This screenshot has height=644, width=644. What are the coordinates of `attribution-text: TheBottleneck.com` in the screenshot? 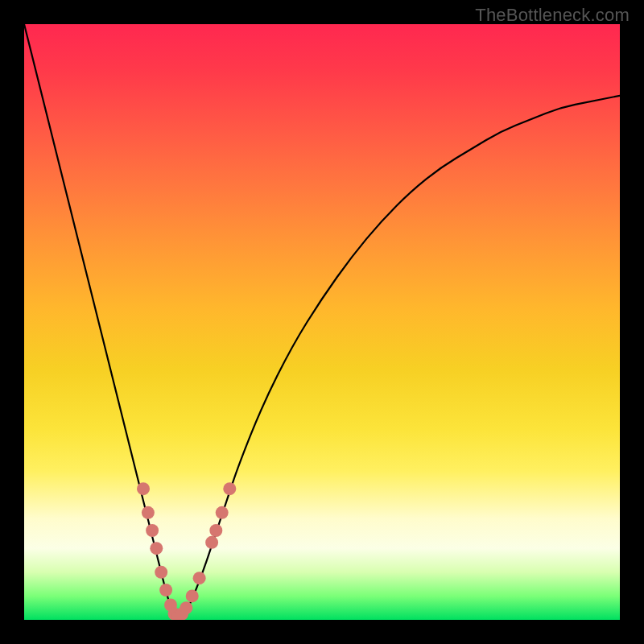 It's located at (552, 15).